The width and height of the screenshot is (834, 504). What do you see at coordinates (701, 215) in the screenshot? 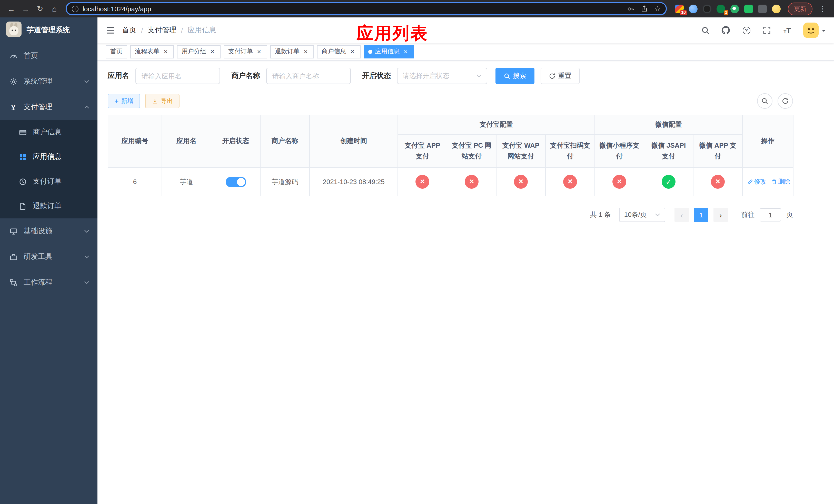
I see `page-number-button: 1` at bounding box center [701, 215].